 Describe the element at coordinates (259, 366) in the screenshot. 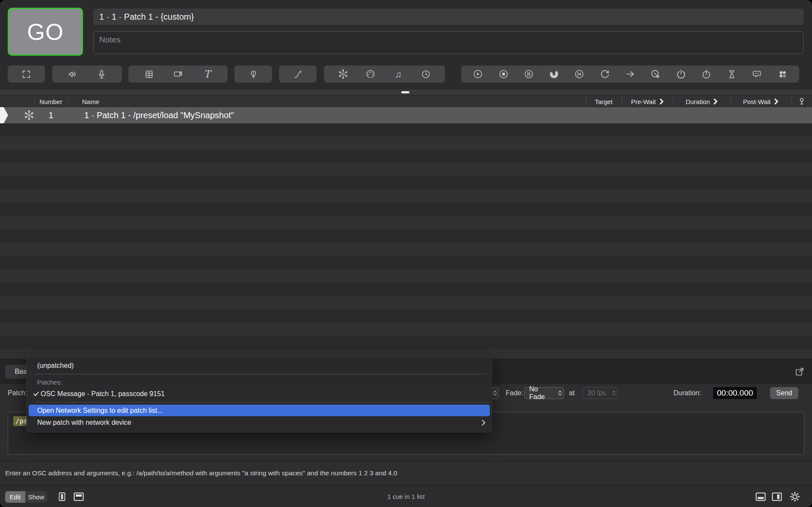

I see `menu-item-unpatched: (unpatched)` at that location.